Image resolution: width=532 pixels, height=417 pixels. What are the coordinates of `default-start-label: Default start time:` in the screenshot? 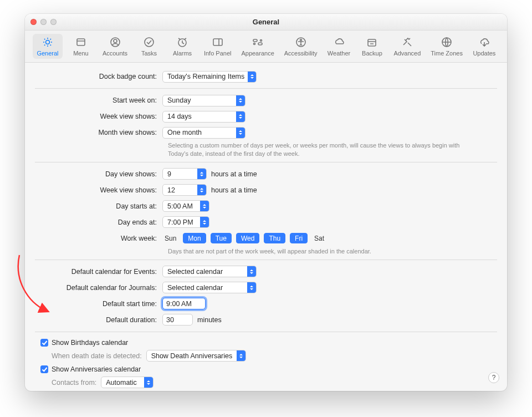 It's located at (99, 304).